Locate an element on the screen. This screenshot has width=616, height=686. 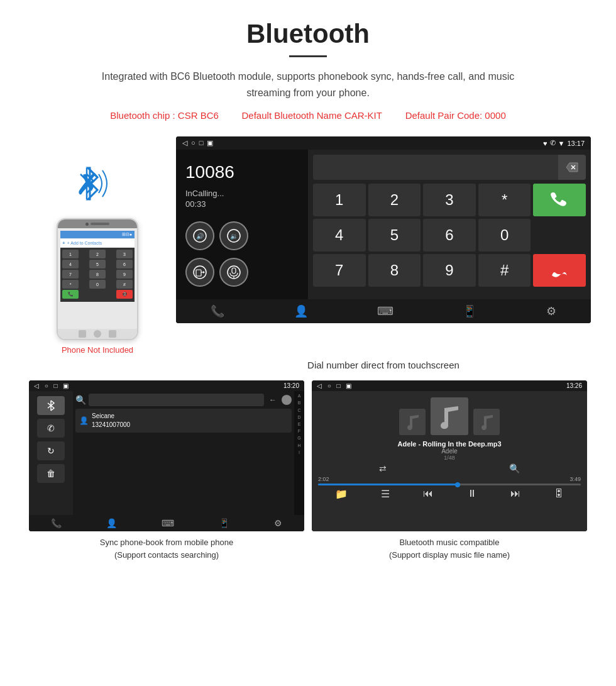
key-1: 1 is located at coordinates (339, 200).